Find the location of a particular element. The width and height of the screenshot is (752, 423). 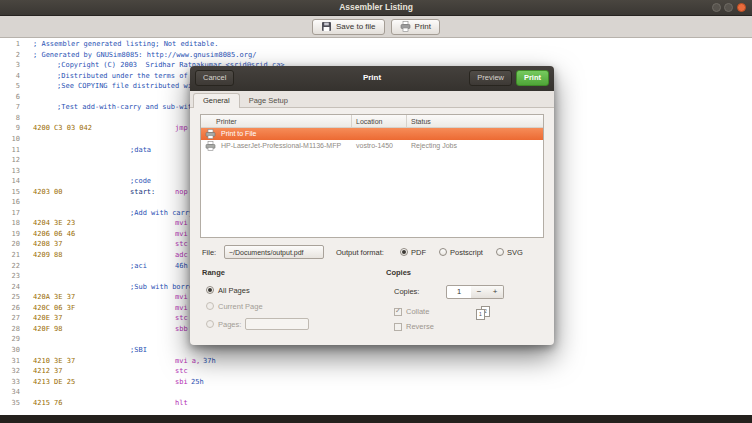

code-token-comment: ; Generated by GNUSim8085: http://www.gn… is located at coordinates (144, 56).